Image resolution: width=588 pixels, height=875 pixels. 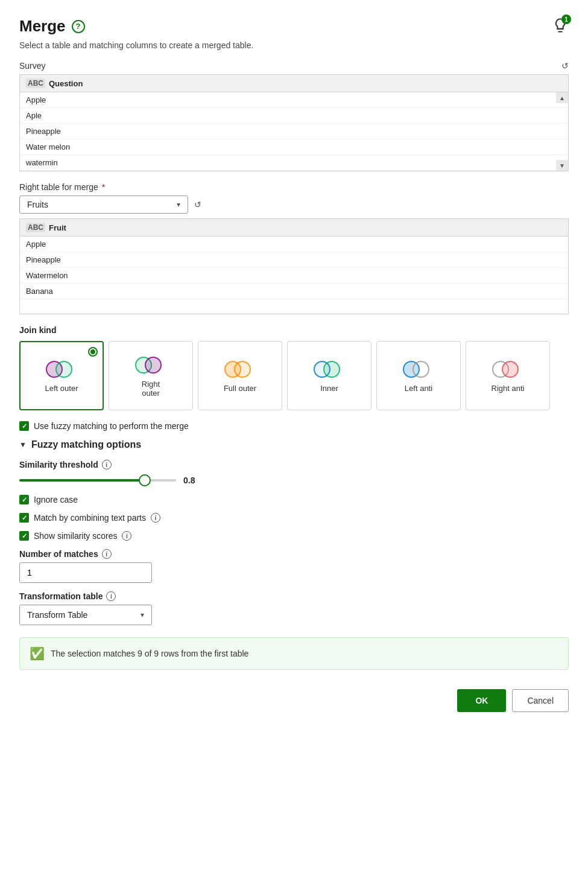 I want to click on left-outer-venn, so click(x=62, y=369).